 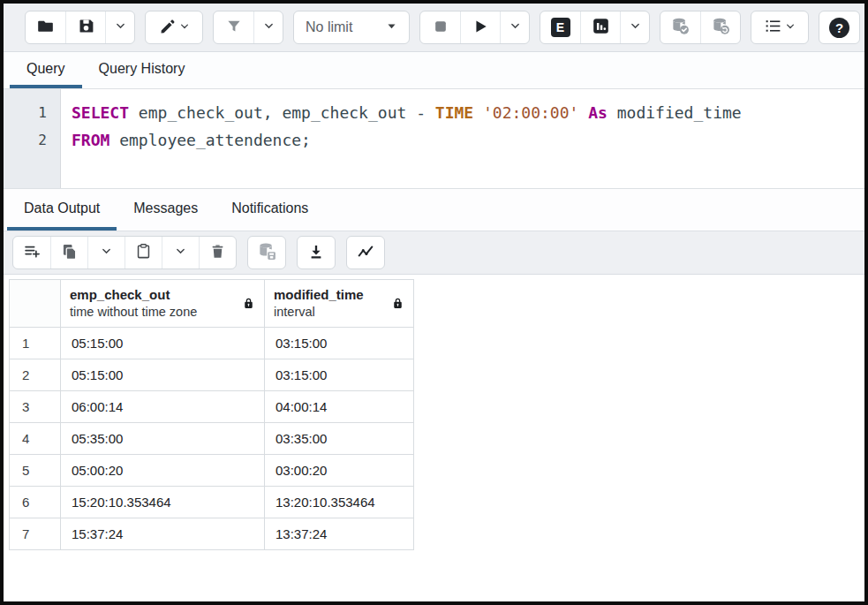 What do you see at coordinates (319, 295) in the screenshot?
I see `column-name: modified_time` at bounding box center [319, 295].